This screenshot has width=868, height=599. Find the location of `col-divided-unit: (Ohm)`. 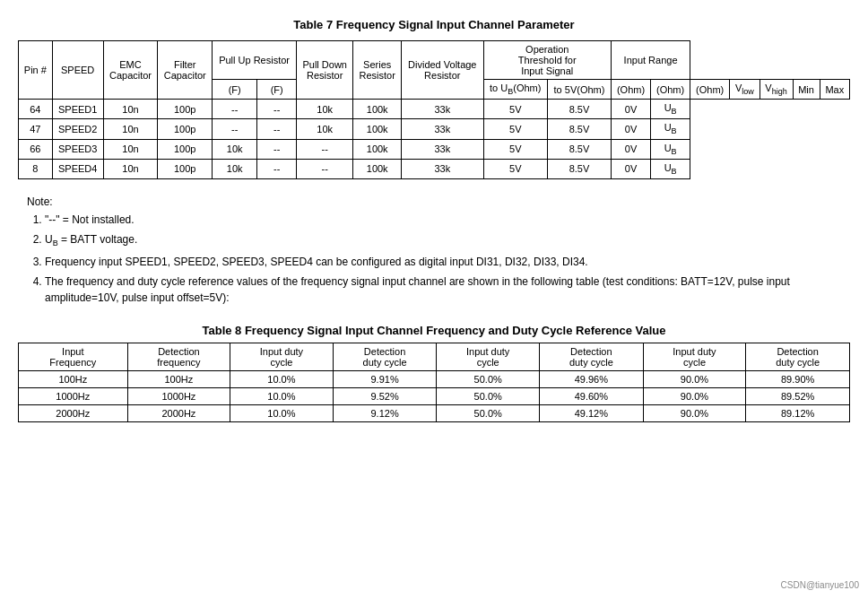

col-divided-unit: (Ohm) is located at coordinates (710, 90).